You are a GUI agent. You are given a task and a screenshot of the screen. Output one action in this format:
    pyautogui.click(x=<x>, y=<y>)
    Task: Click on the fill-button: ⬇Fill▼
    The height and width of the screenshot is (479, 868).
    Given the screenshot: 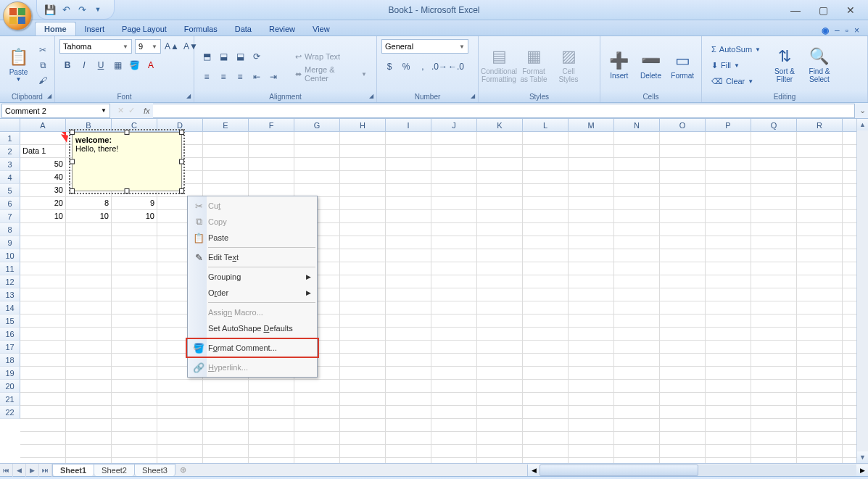 What is the action you would take?
    pyautogui.click(x=736, y=65)
    